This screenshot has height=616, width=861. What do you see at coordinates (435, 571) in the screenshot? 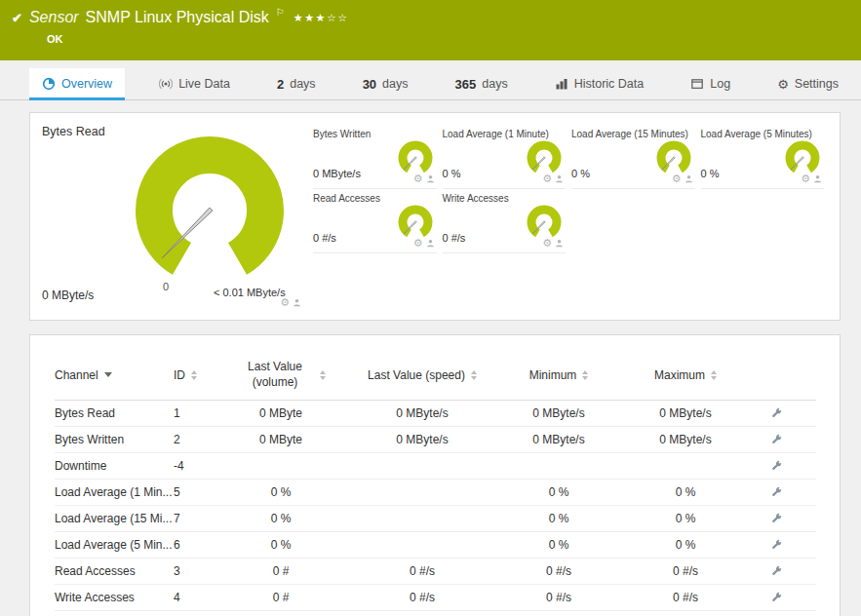
I see `table-row: Read Accesses 3 0 # 0 #/s 0 #/s 0 #/s` at bounding box center [435, 571].